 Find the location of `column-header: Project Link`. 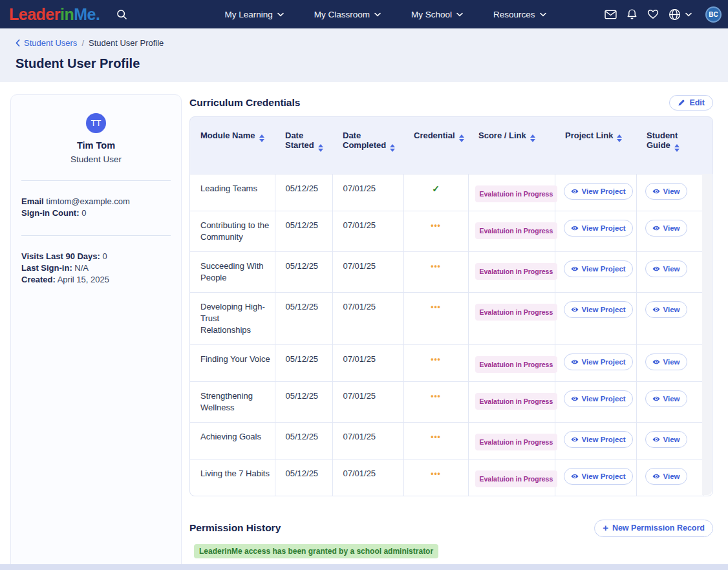

column-header: Project Link is located at coordinates (595, 145).